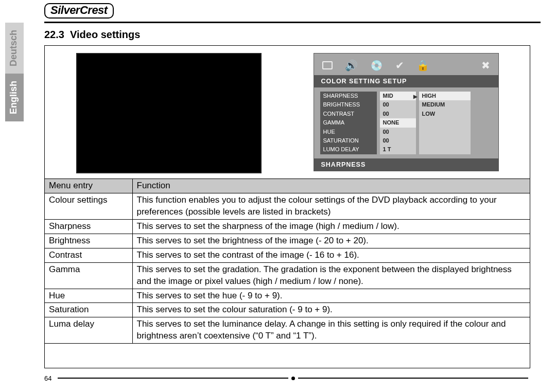  What do you see at coordinates (89, 310) in the screenshot?
I see `menu-entry-cell: Saturation` at bounding box center [89, 310].